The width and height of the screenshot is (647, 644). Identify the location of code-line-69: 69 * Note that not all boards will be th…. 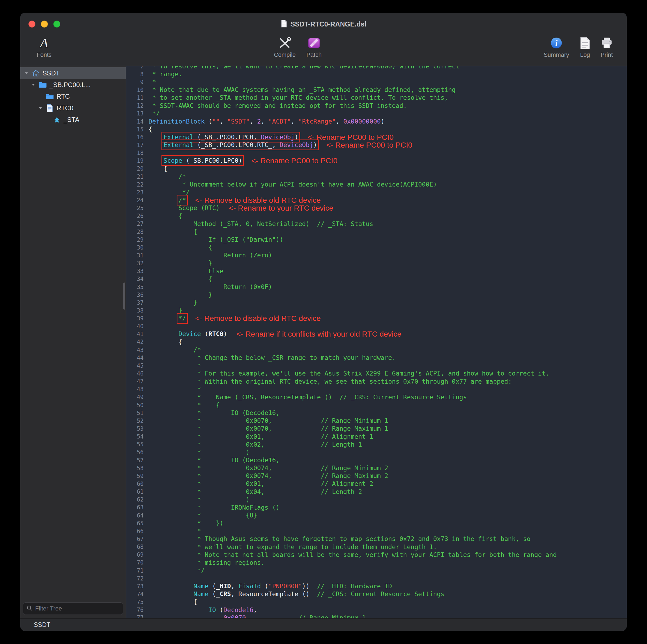
(376, 555).